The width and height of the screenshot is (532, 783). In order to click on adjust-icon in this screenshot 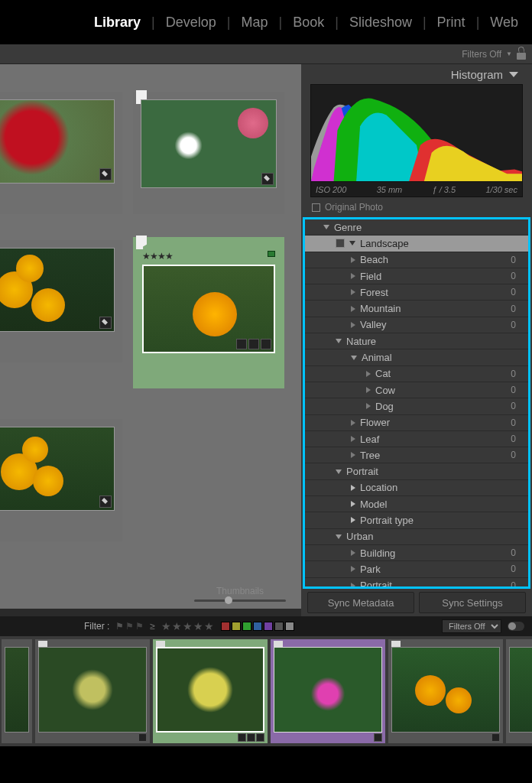, I will do `click(266, 344)`.